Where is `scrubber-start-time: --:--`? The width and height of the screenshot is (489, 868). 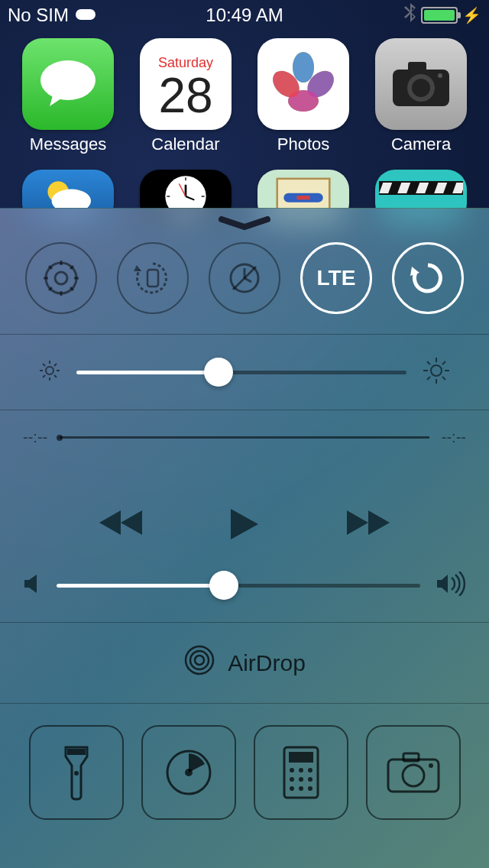 scrubber-start-time: --:-- is located at coordinates (35, 437).